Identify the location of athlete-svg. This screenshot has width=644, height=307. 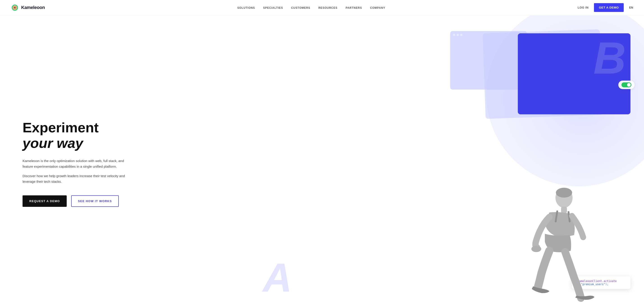
(550, 242).